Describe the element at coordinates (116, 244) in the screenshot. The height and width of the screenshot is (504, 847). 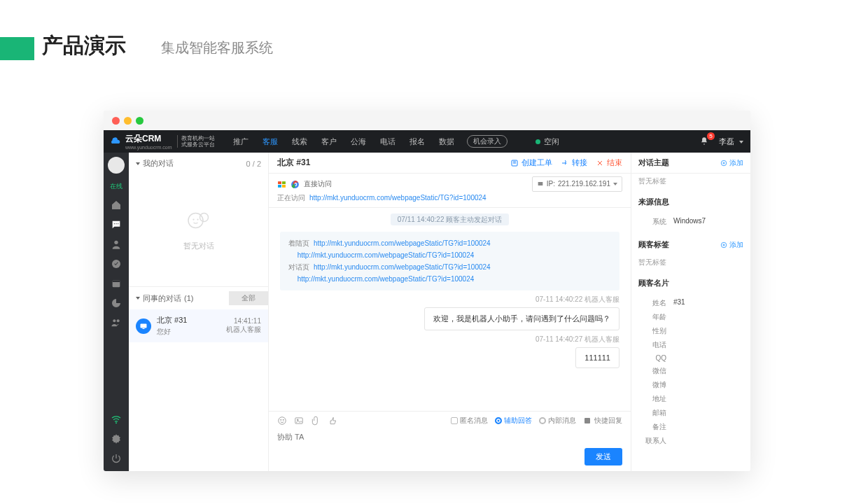
I see `person-icon` at that location.